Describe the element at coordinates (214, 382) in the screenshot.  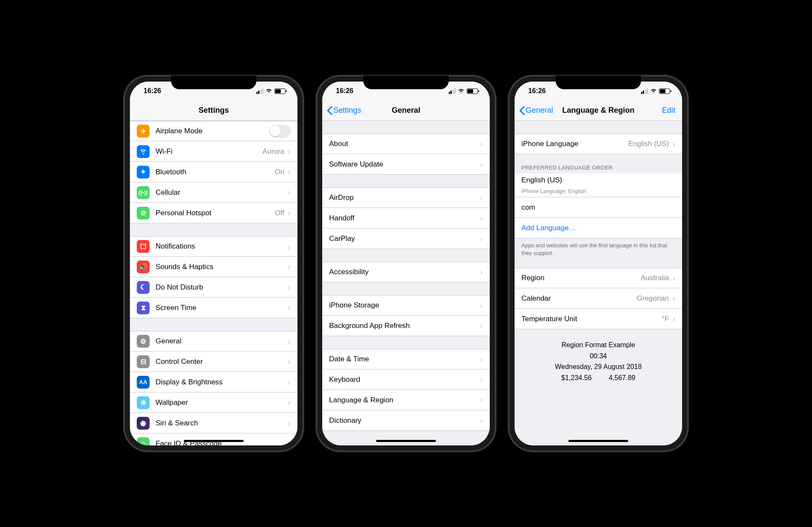
I see `cell-display: AA Display & Brightness ›` at that location.